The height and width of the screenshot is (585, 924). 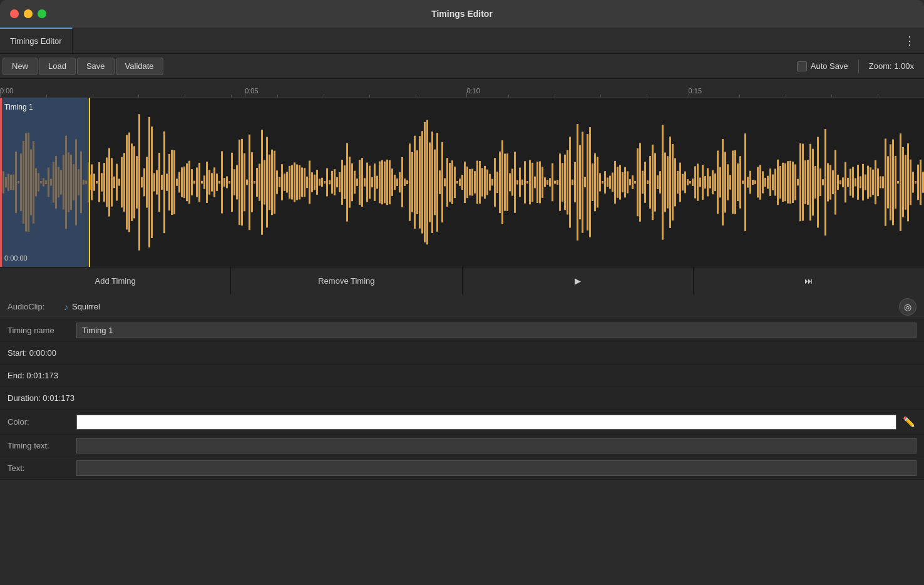 What do you see at coordinates (908, 307) in the screenshot?
I see `target-icon: ◎` at bounding box center [908, 307].